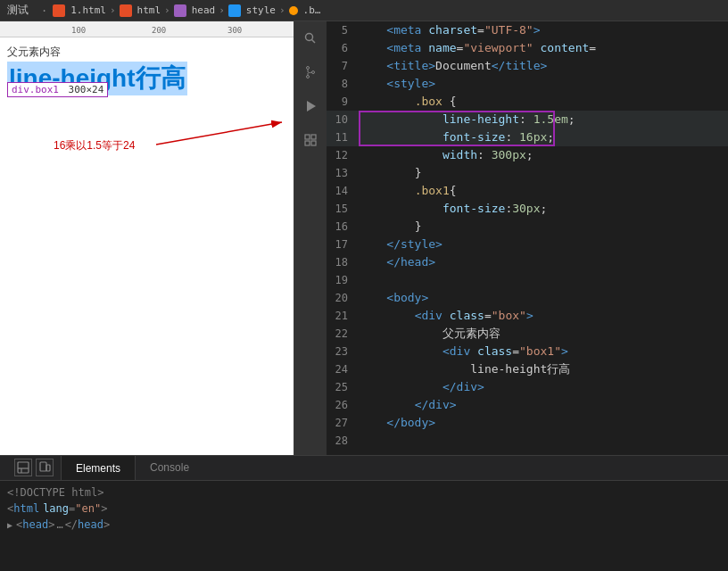 This screenshot has width=728, height=571. Describe the element at coordinates (343, 48) in the screenshot. I see `line-number: 6` at that location.